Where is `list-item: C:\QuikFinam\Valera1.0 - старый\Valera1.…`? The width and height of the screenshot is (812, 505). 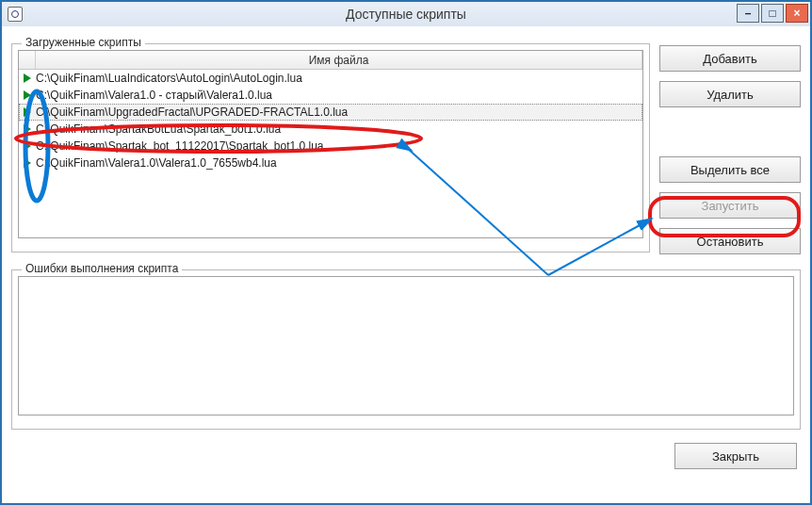
list-item: C:\QuikFinam\Valera1.0 - старый\Valera1.… is located at coordinates (331, 95).